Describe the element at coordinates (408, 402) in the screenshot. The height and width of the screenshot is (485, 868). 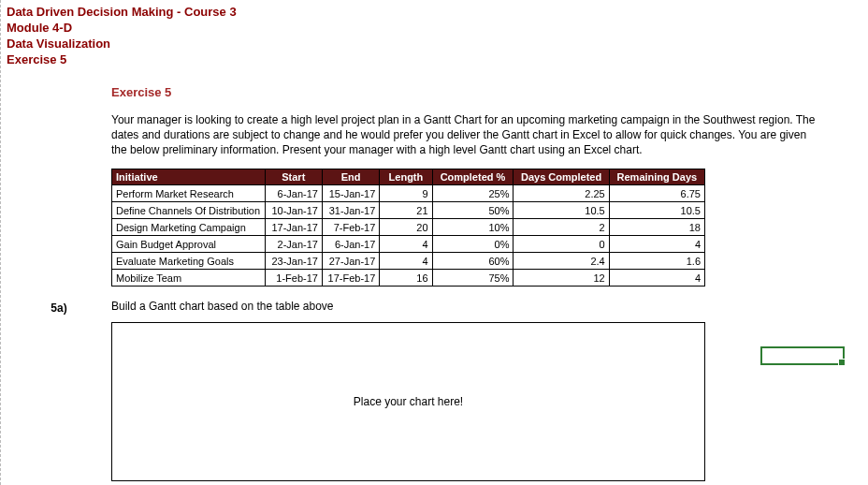
I see `chart-placeholder-text: Place your chart here!` at that location.